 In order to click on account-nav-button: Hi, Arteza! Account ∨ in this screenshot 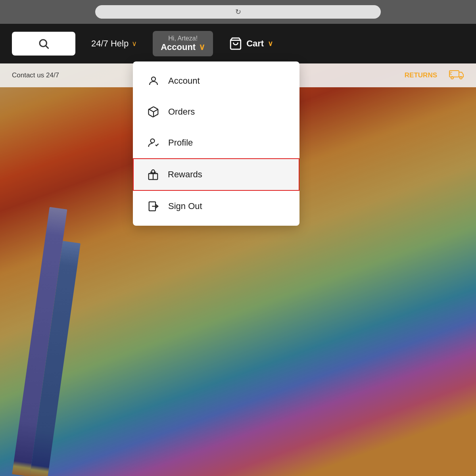, I will do `click(183, 44)`.